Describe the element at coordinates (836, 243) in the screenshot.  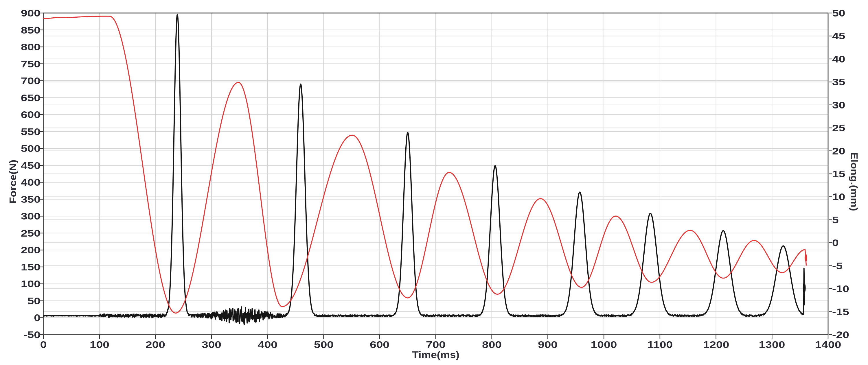
I see `yrtick-label: 0` at that location.